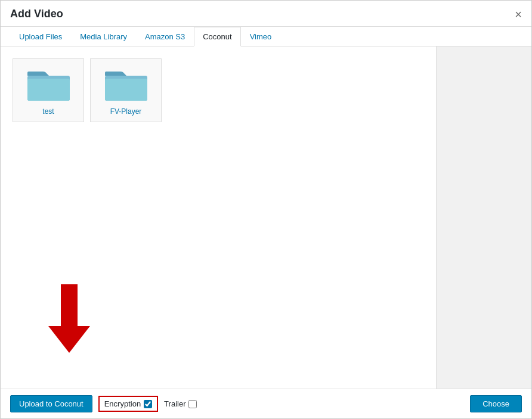 This screenshot has height=419, width=532. Describe the element at coordinates (165, 37) in the screenshot. I see `tab-amazon-s3: Amazon S3` at that location.